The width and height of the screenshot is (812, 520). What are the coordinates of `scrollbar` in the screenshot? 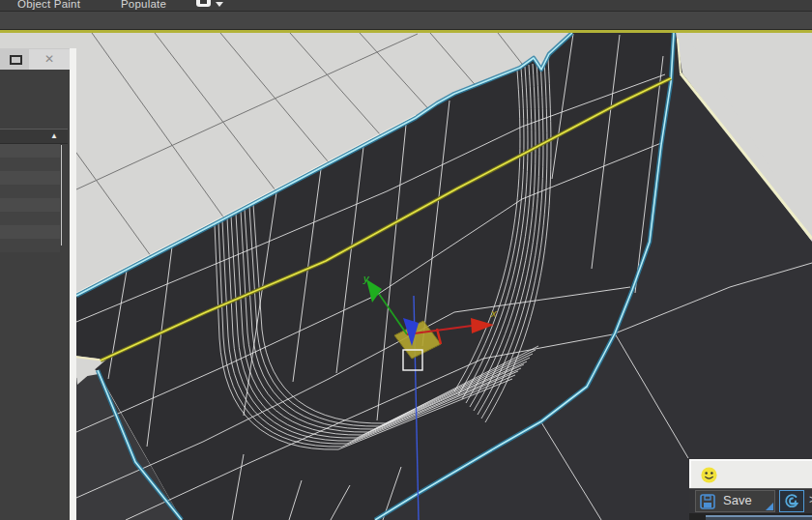 It's located at (62, 195).